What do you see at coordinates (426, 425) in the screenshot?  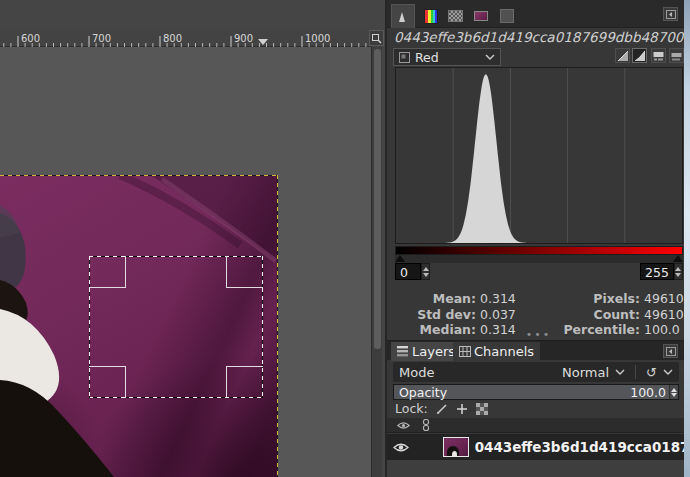 I see `link-column-chain-icon` at bounding box center [426, 425].